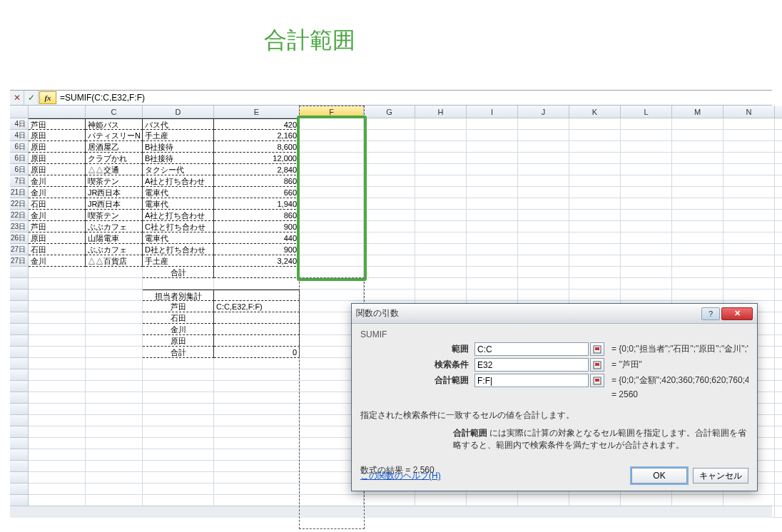 The width and height of the screenshot is (782, 532). Describe the element at coordinates (554, 314) in the screenshot. I see `dialog-titlebar: 関数の引数 ? ✕` at that location.